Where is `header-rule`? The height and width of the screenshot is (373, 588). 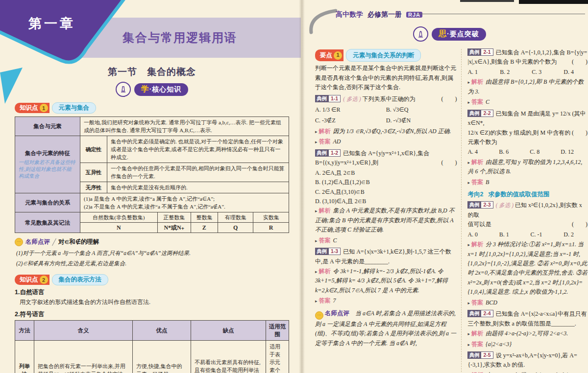 header-rule is located at coordinates (500, 14).